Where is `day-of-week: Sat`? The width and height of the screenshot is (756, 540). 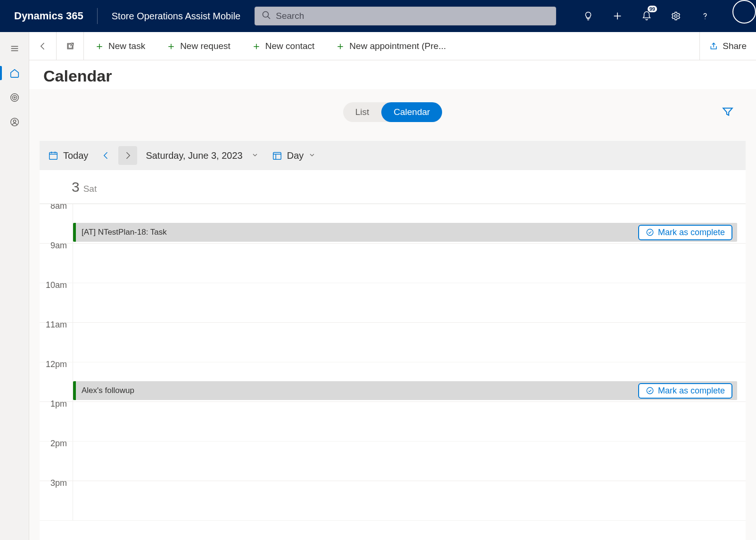
day-of-week: Sat is located at coordinates (90, 189).